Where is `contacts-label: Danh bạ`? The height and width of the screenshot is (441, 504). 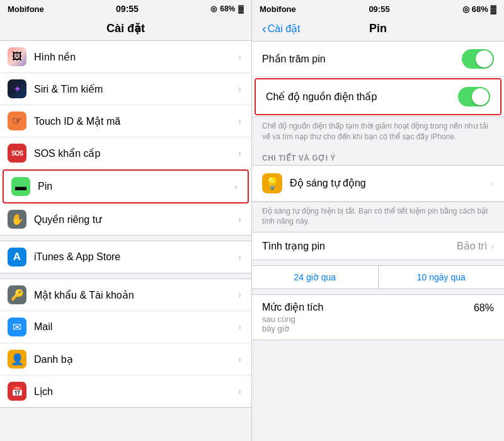
contacts-label: Danh bạ is located at coordinates (136, 359).